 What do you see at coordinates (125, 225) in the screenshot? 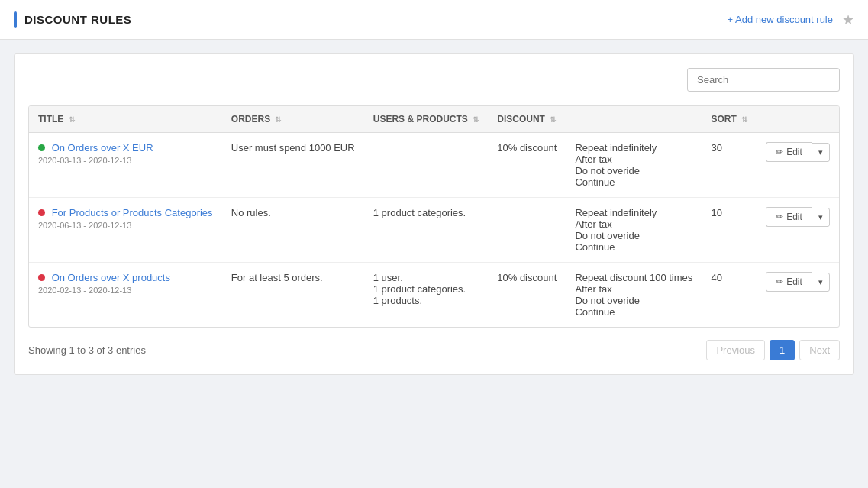
I see `row2-date: 2020-06-13 - 2020-12-13` at bounding box center [125, 225].